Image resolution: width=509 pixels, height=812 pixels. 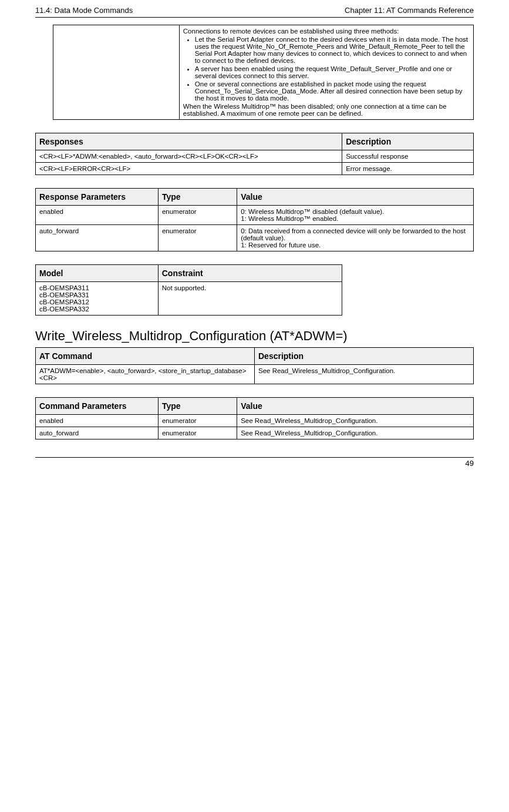 I want to click on table-header-row: Command Parameters Type Value, so click(x=255, y=407).